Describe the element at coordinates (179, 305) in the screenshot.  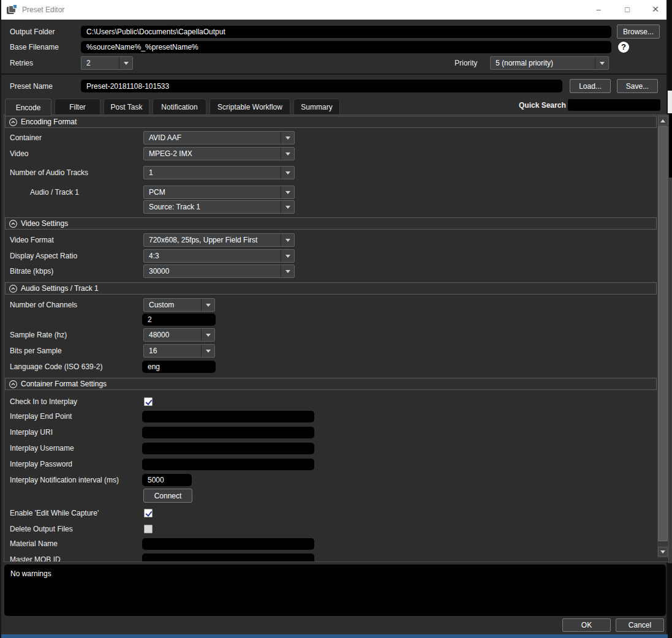
I see `num-channels-dropdown: Custom` at that location.